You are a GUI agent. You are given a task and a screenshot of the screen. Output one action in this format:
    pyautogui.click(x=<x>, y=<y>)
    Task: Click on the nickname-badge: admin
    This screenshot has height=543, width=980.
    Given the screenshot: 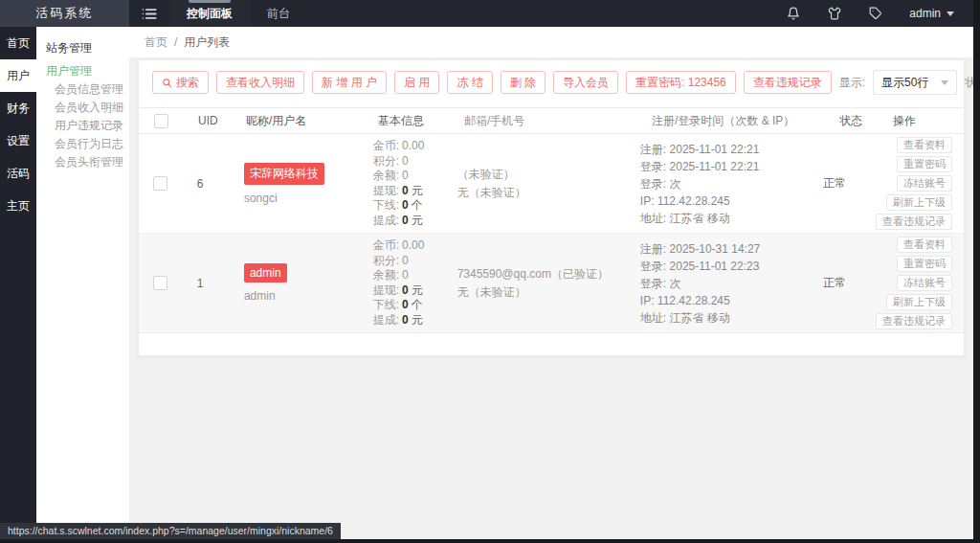 What is the action you would take?
    pyautogui.click(x=266, y=273)
    